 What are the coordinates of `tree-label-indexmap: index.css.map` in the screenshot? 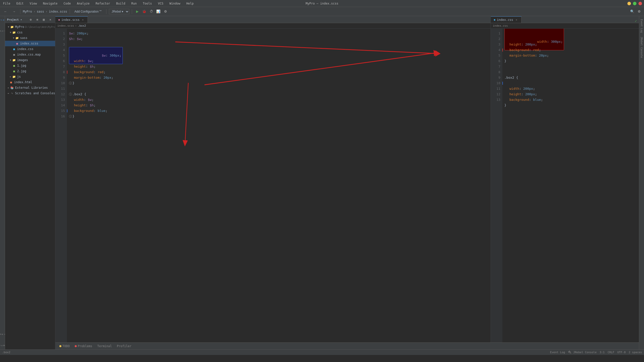 It's located at (29, 55).